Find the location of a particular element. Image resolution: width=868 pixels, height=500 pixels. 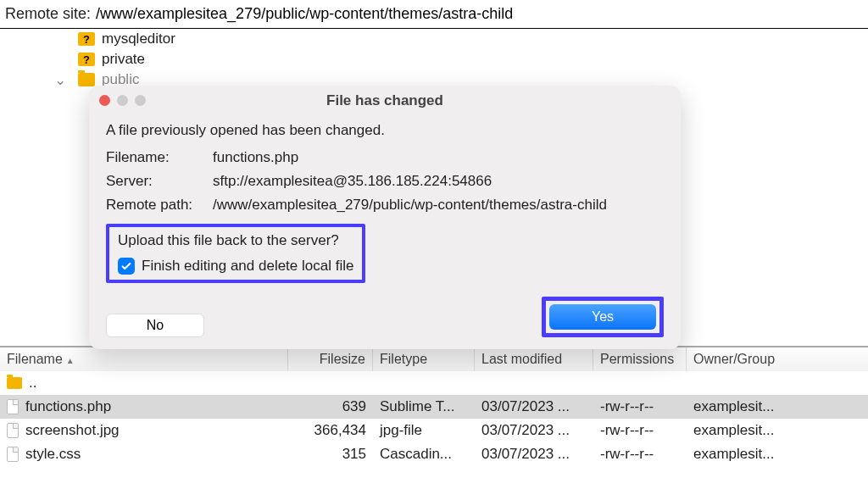

column-header-filename: Filename▲ is located at coordinates (144, 359).